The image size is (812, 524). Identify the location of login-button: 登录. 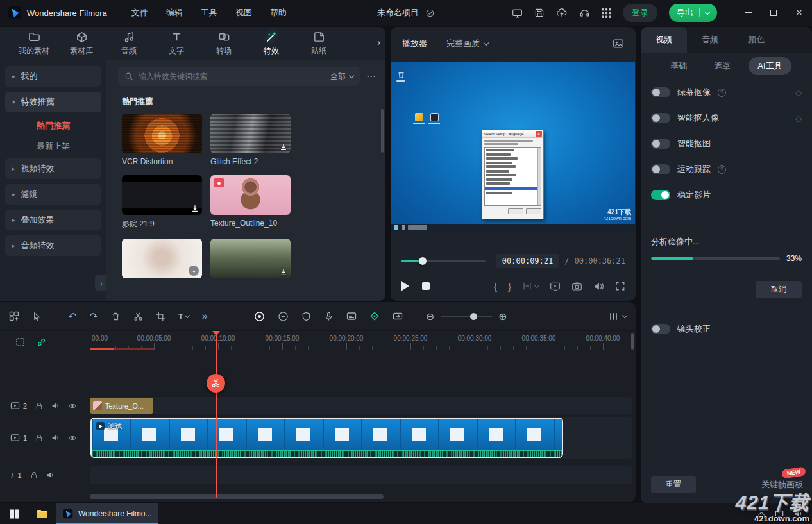
(640, 13).